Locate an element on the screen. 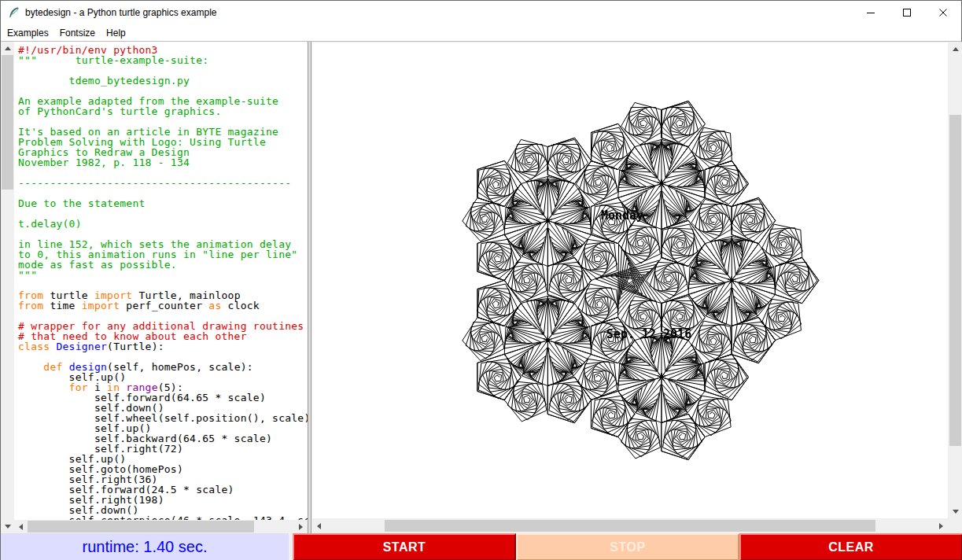 The width and height of the screenshot is (962, 560). app-icon is located at coordinates (14, 13).